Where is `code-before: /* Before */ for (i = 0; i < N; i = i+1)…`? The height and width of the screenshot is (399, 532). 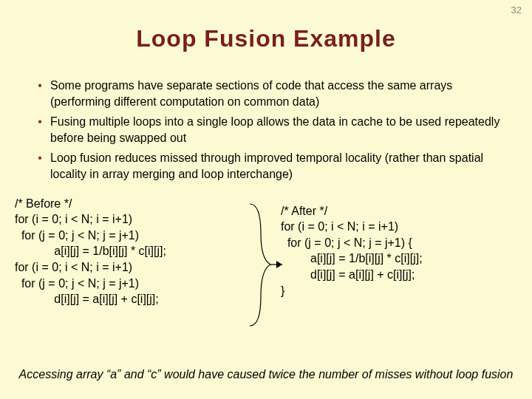
code-before: /* Before */ for (i = 0; i < N; i = i+1)… is located at coordinates (126, 251).